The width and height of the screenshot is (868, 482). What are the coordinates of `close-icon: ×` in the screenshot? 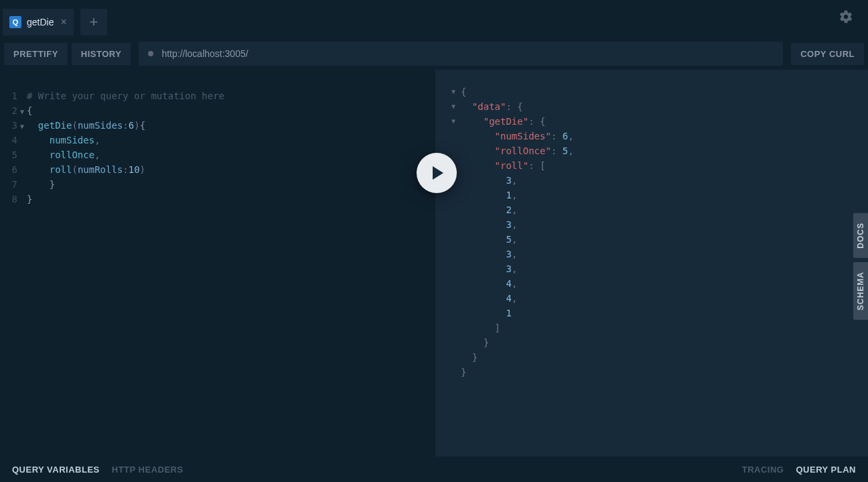 It's located at (63, 22).